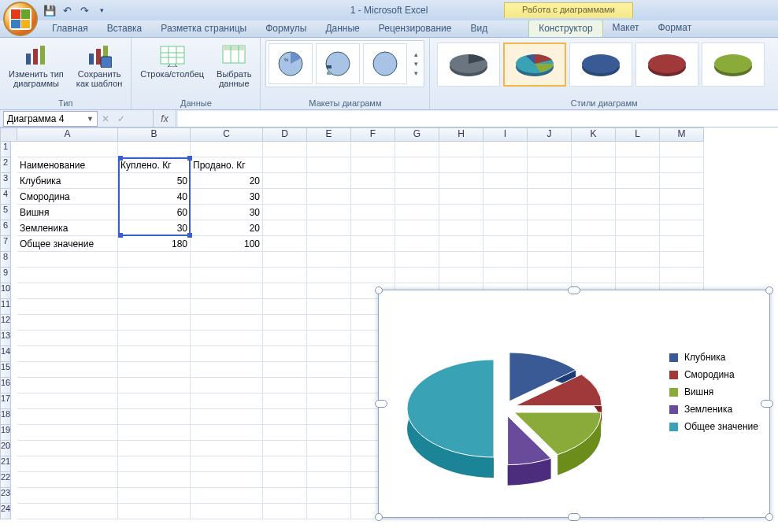  Describe the element at coordinates (373, 135) in the screenshot. I see `column-header: F` at that location.